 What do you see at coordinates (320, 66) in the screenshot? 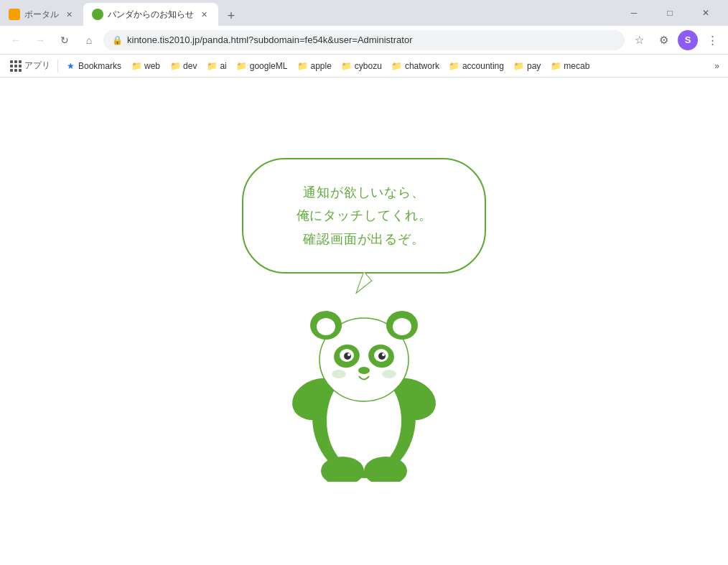
I see `bookmark-apple-label: apple` at bounding box center [320, 66].